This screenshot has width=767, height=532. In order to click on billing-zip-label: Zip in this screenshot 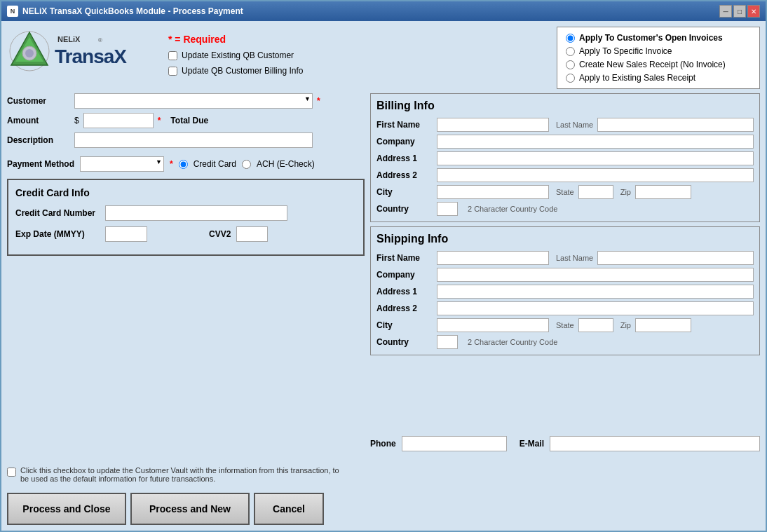, I will do `click(625, 192)`.